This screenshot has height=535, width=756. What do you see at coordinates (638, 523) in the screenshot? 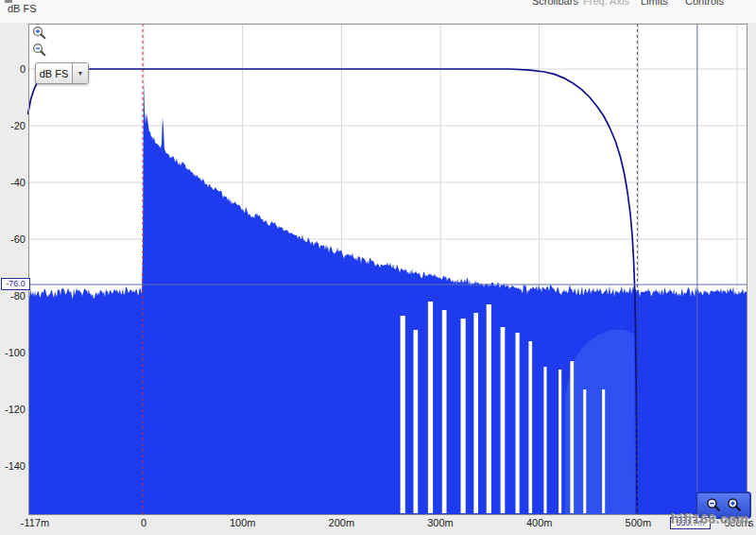
I see `x-tick-label: 500m` at bounding box center [638, 523].